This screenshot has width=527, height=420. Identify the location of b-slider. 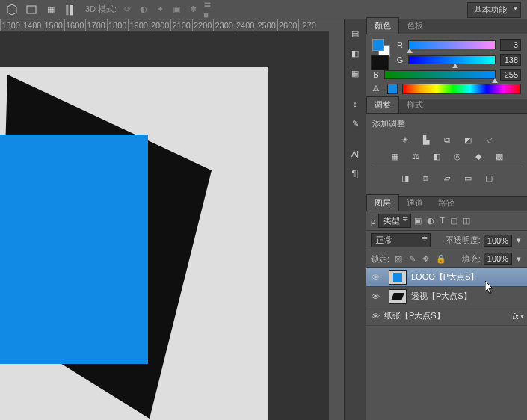
(440, 75).